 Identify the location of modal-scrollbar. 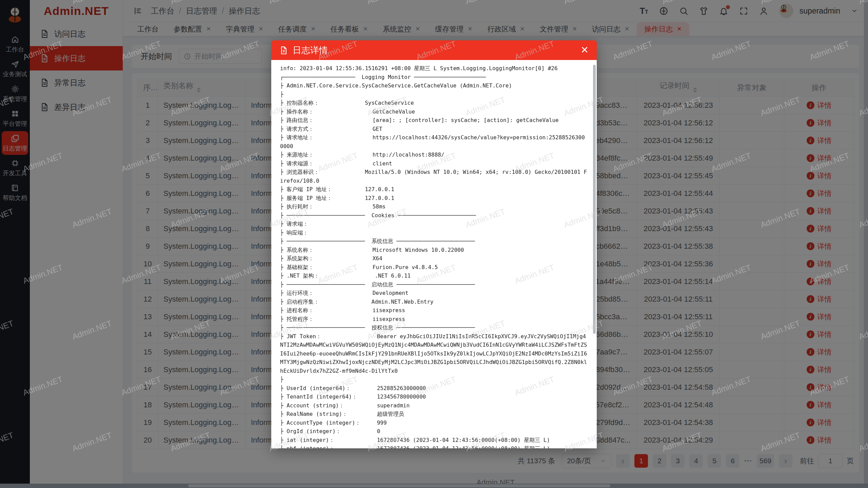
(594, 254).